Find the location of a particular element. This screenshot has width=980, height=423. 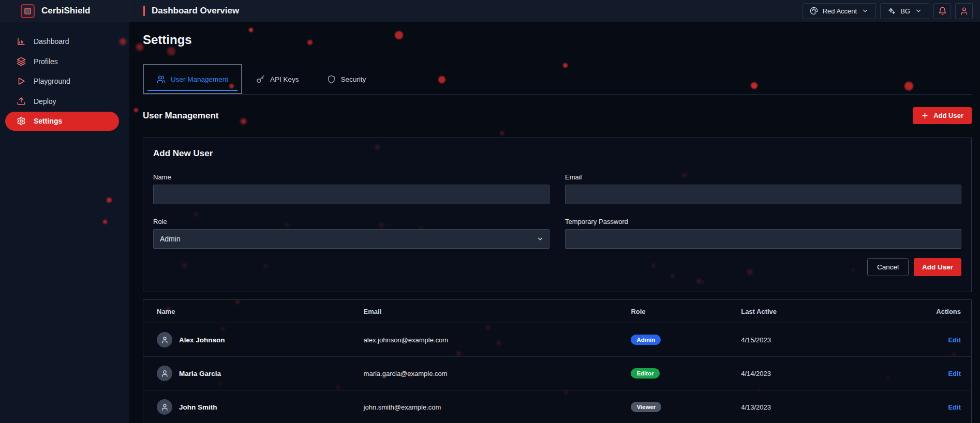

submit-add-user-button: Add User is located at coordinates (938, 267).